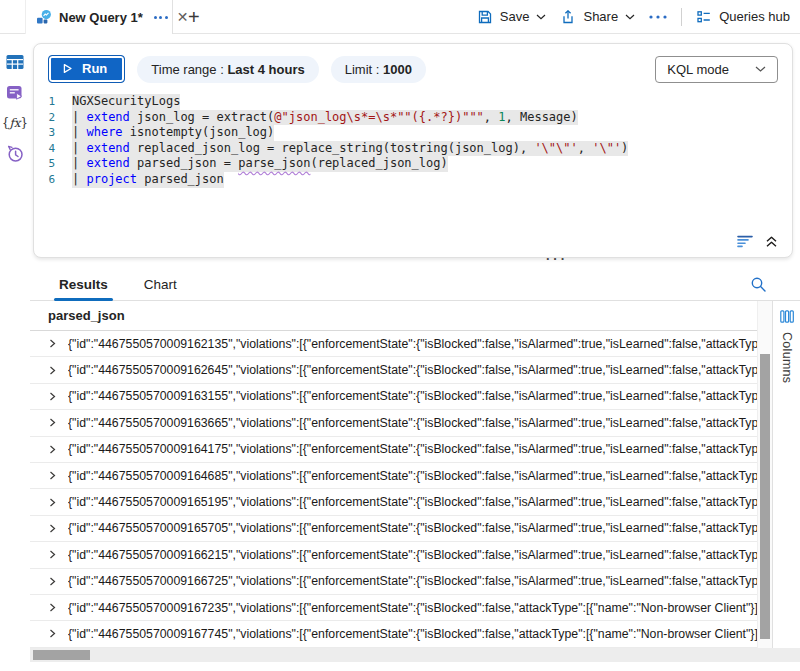 Image resolution: width=800 pixels, height=671 pixels. I want to click on time-range-label: Time range :, so click(188, 70).